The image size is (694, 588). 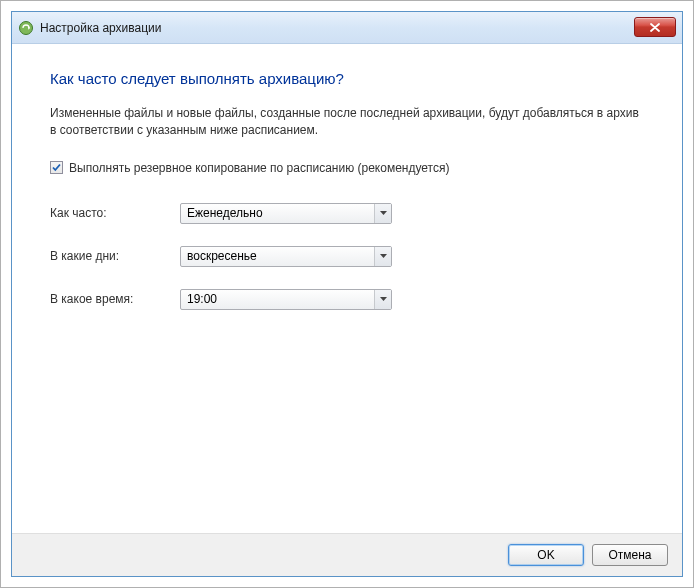 I want to click on frequency-value: Еженедельно, so click(x=278, y=213).